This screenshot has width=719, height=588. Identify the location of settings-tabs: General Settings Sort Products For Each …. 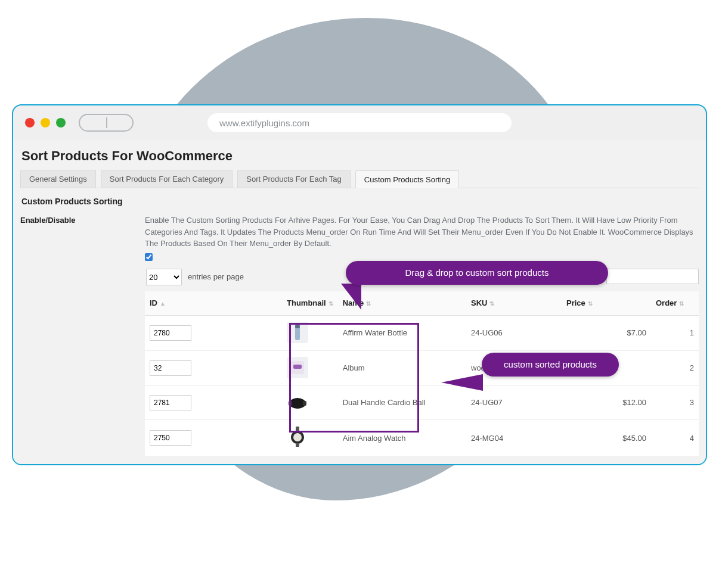
(360, 179).